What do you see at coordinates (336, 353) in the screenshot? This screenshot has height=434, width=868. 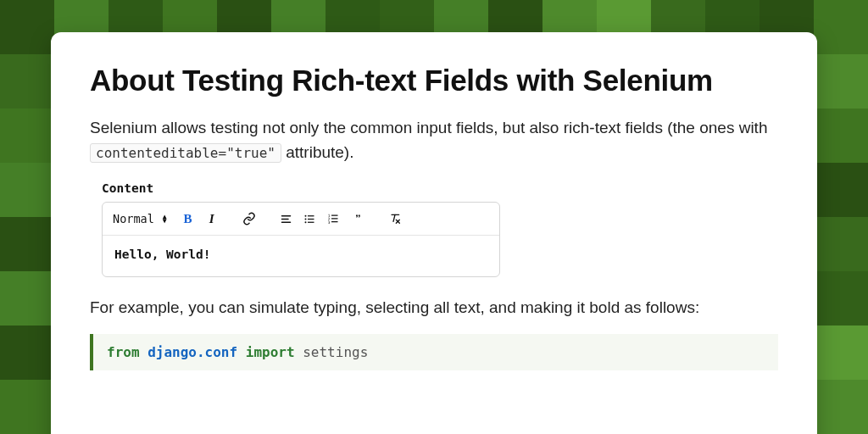 I see `code-import-name: settings` at bounding box center [336, 353].